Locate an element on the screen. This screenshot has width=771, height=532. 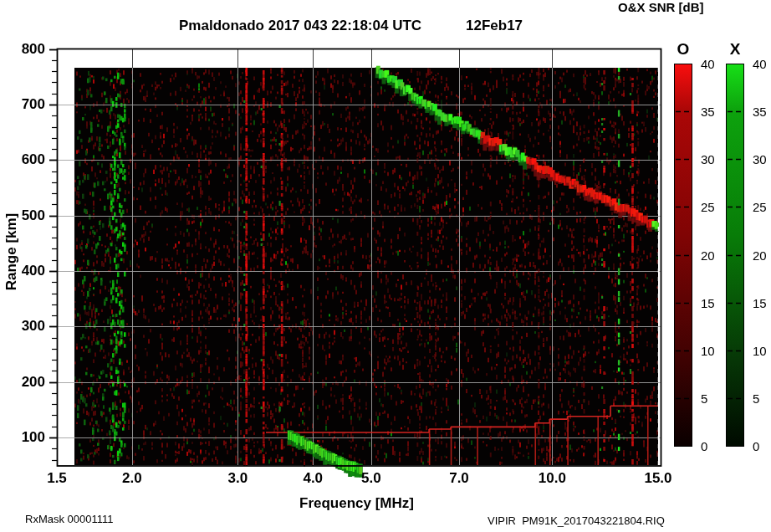
y-tick-label: 800 is located at coordinates (26, 49).